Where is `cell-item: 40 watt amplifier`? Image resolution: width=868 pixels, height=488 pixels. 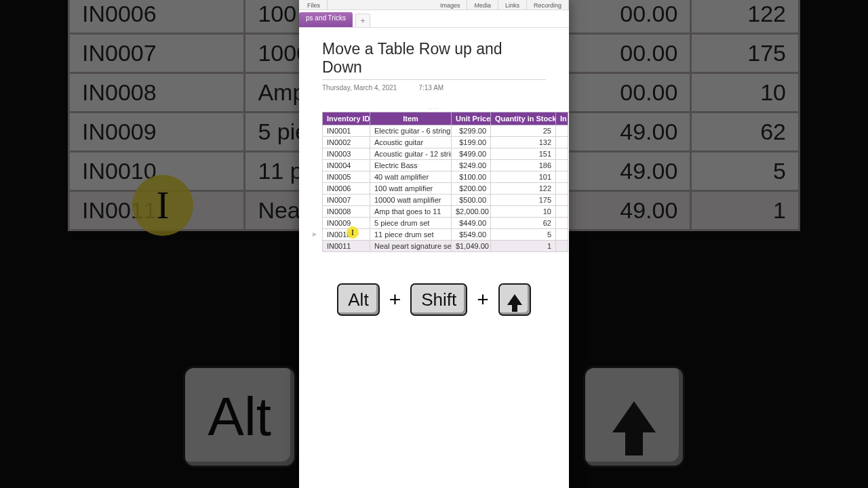 cell-item: 40 watt amplifier is located at coordinates (411, 178).